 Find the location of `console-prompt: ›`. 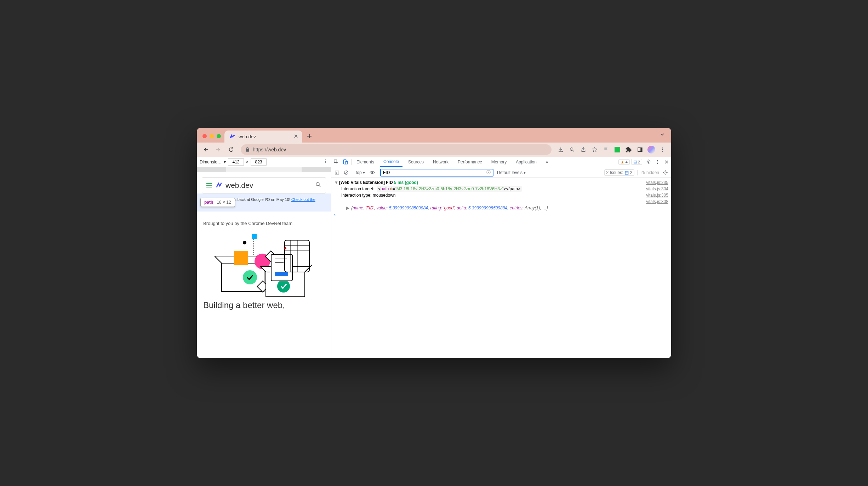

console-prompt: › is located at coordinates (501, 215).